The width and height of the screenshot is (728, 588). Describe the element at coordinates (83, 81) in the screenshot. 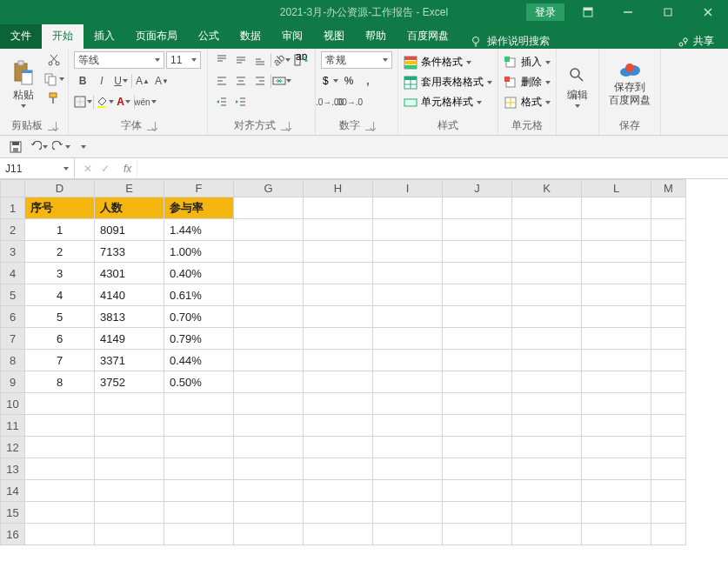

I see `bold-button: B` at that location.